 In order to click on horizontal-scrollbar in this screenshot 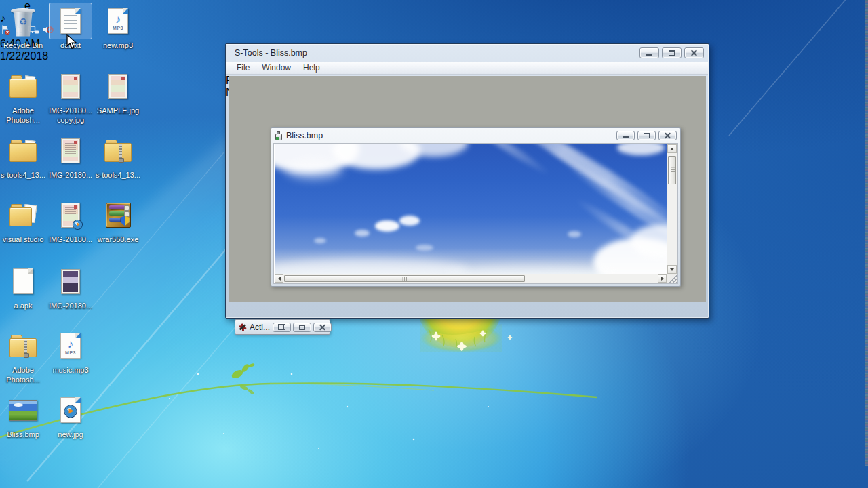, I will do `click(471, 278)`.